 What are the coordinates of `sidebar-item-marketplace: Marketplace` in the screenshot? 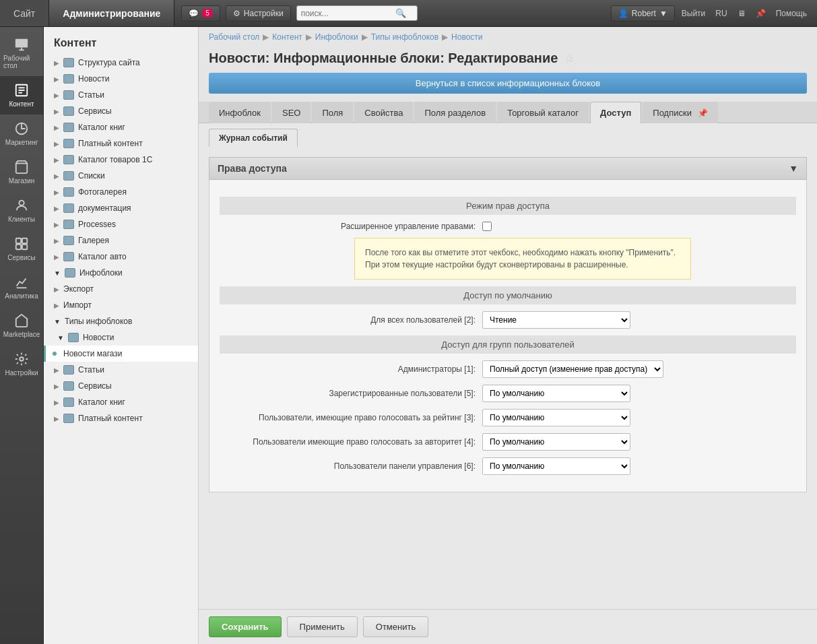 It's located at (22, 326).